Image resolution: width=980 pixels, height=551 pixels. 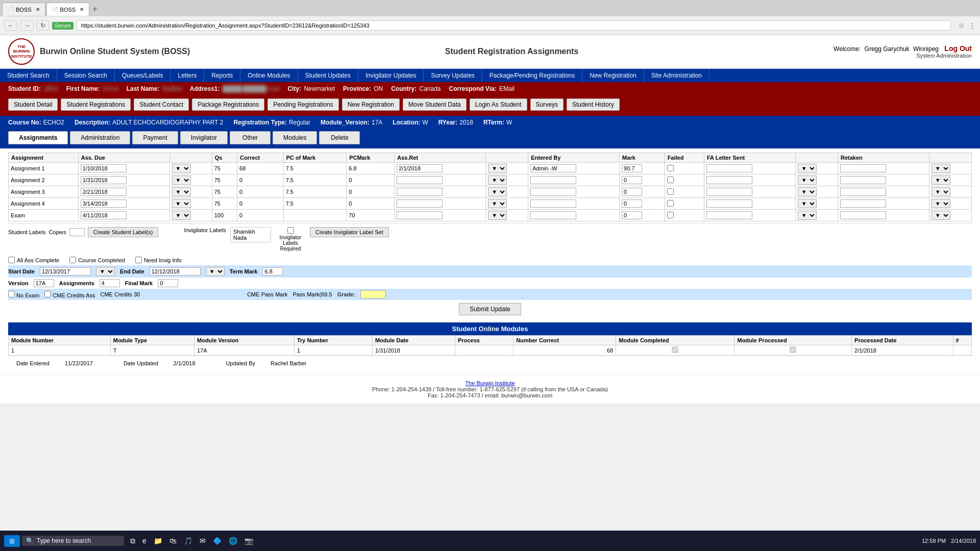 What do you see at coordinates (950, 168) in the screenshot?
I see `asgn-retaken-dd-1: ▼` at bounding box center [950, 168].